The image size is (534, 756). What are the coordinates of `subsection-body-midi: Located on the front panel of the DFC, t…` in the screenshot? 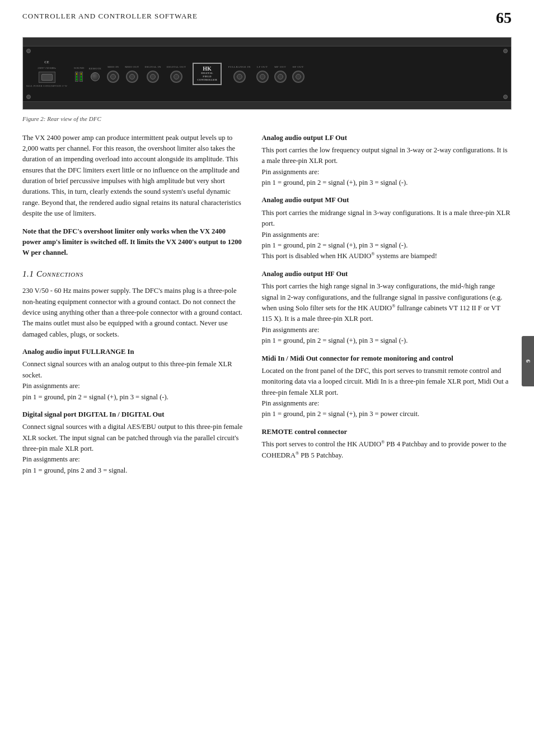 It's located at (387, 393).